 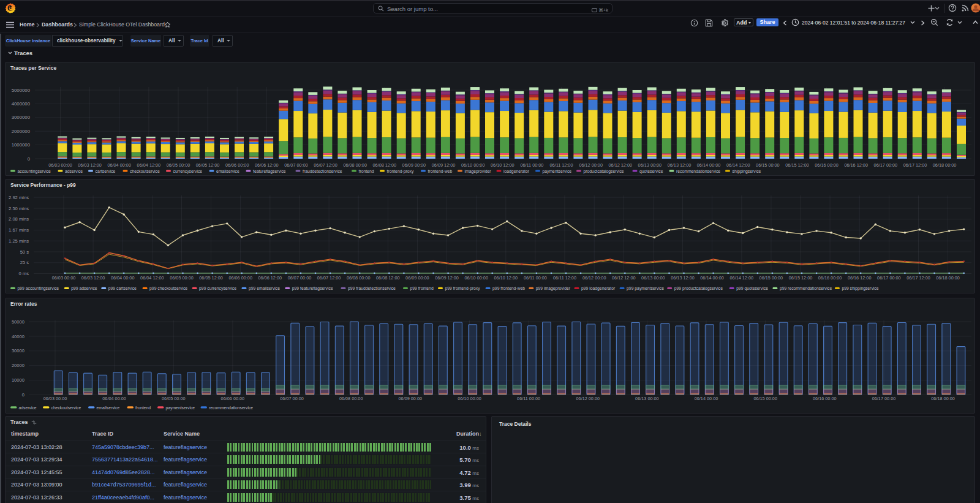 What do you see at coordinates (60, 165) in the screenshot?
I see `svg-text: 06/03 00:00` at bounding box center [60, 165].